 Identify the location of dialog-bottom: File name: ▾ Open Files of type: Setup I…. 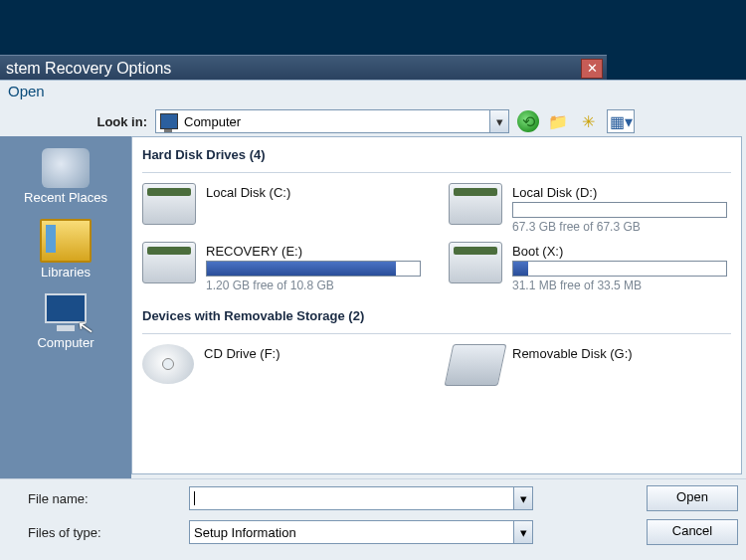
(373, 519).